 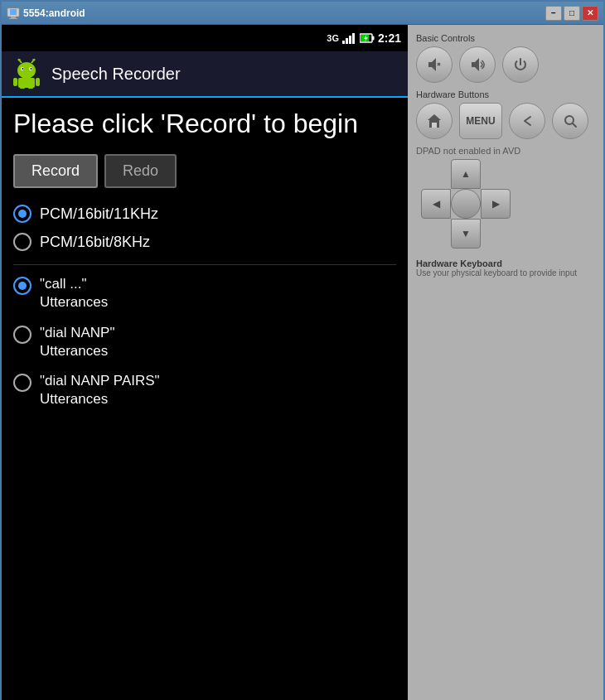 What do you see at coordinates (506, 94) in the screenshot?
I see `hardware-buttons-label: Hardware Buttons` at bounding box center [506, 94].